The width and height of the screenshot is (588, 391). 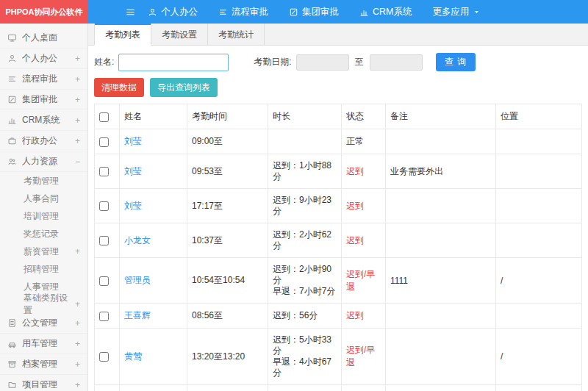 I want to click on nav-item-0: 个人办公, so click(x=173, y=12).